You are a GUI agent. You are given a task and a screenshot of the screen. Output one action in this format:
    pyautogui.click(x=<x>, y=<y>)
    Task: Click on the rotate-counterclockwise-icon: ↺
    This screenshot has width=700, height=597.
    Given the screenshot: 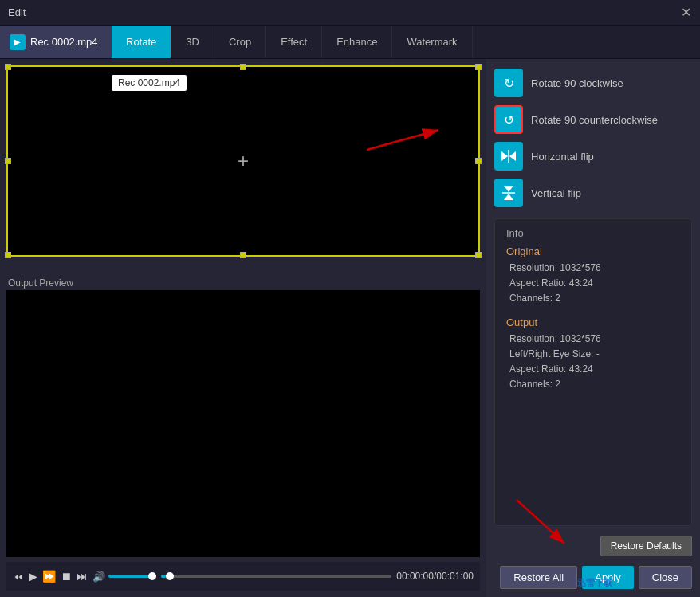 What is the action you would take?
    pyautogui.click(x=509, y=120)
    